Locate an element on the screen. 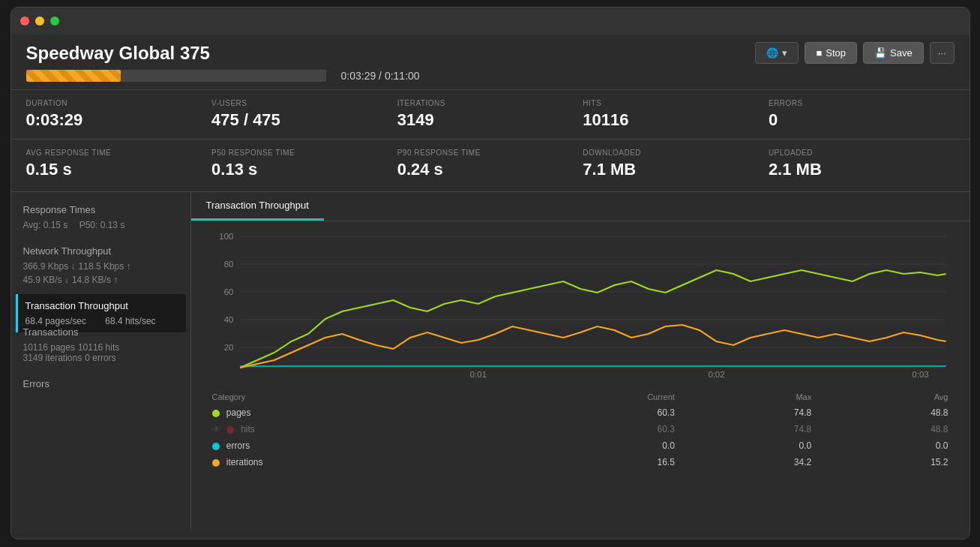  duration-value: 0:03:29 is located at coordinates (112, 120).